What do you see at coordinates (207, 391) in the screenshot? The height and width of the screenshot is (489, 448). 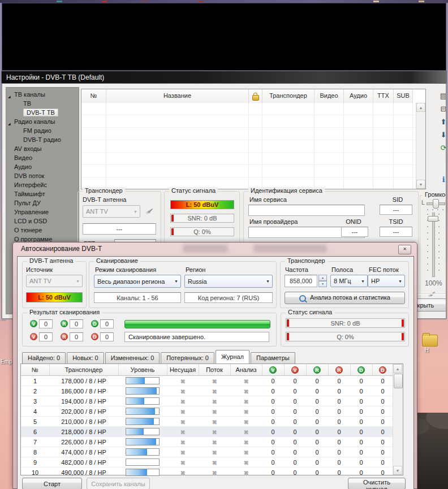 I see `log-row: 2186,000 / 8 / HP✖✖✖000000` at bounding box center [207, 391].